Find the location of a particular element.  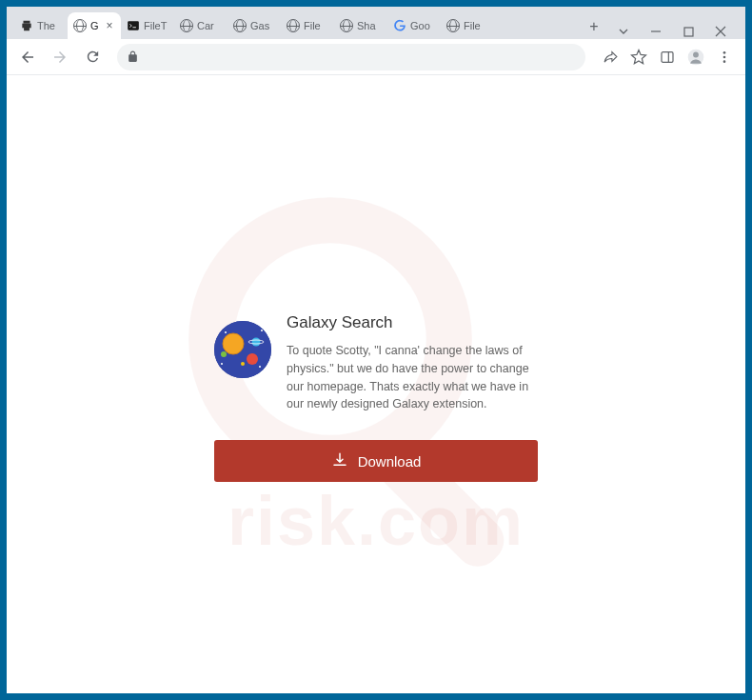

tab-8: File is located at coordinates (467, 26).